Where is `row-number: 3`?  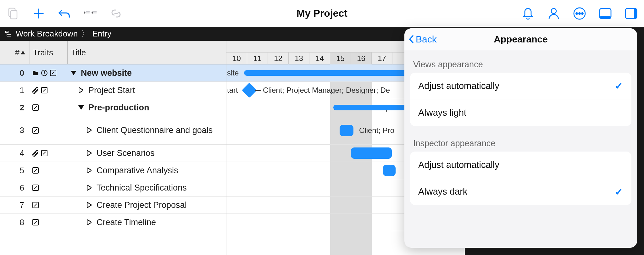 row-number: 3 is located at coordinates (15, 130).